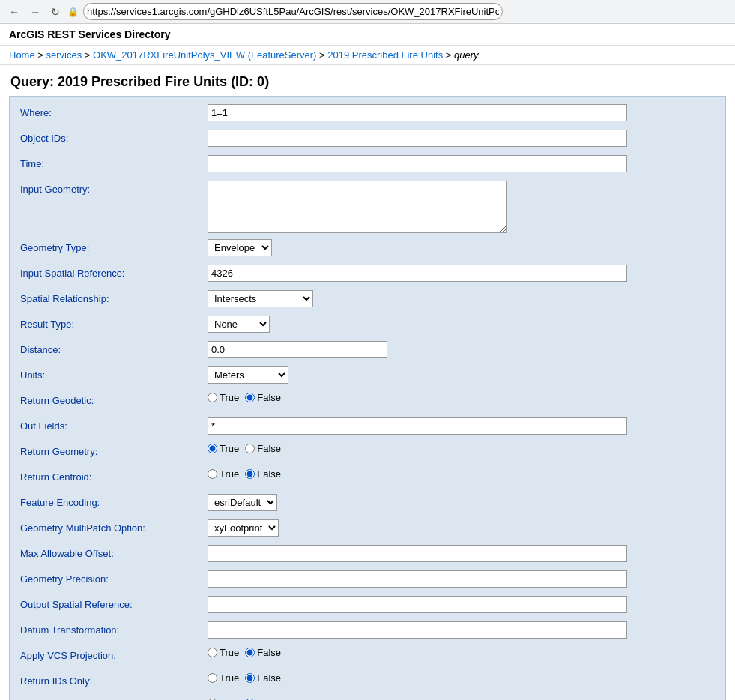 The width and height of the screenshot is (735, 700). I want to click on lock-icon: 🔒, so click(73, 12).